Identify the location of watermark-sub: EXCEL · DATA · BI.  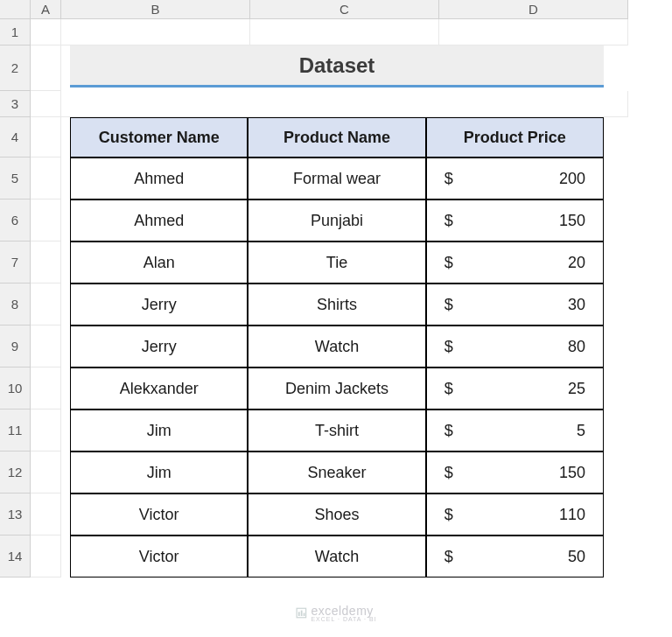
(343, 620).